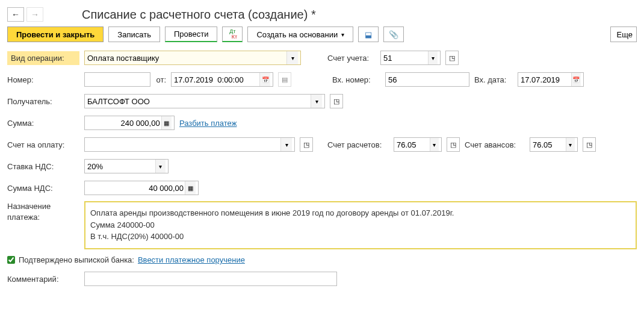 Image resolution: width=644 pixels, height=321 pixels. I want to click on purpose-line: В т.ч. НДС(20%) 40000-00, so click(361, 237).